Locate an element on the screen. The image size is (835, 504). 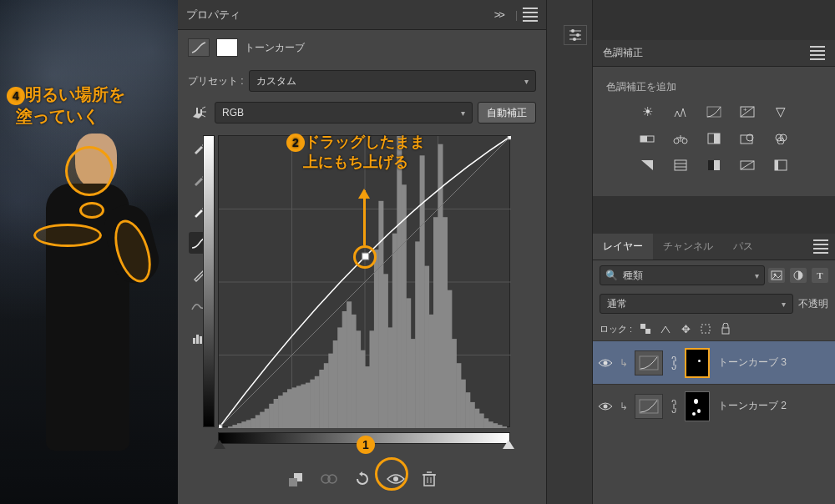
gradient-map-icon is located at coordinates (747, 165).